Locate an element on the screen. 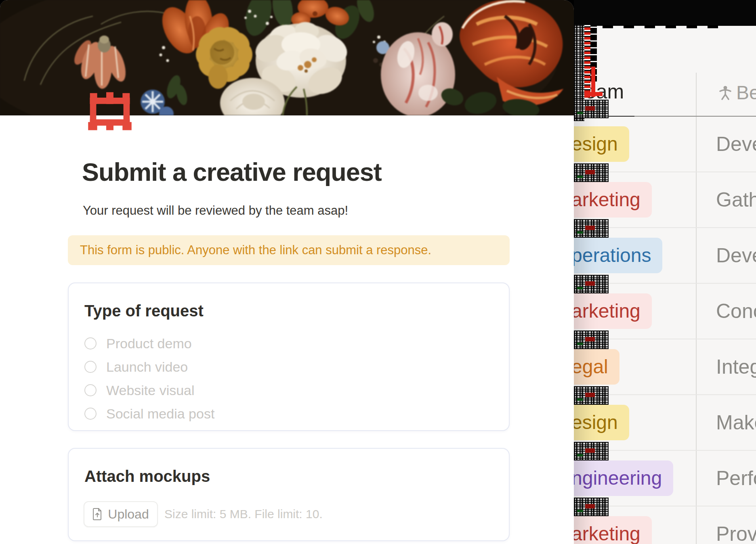  option-launch-video: Launch video is located at coordinates (149, 367).